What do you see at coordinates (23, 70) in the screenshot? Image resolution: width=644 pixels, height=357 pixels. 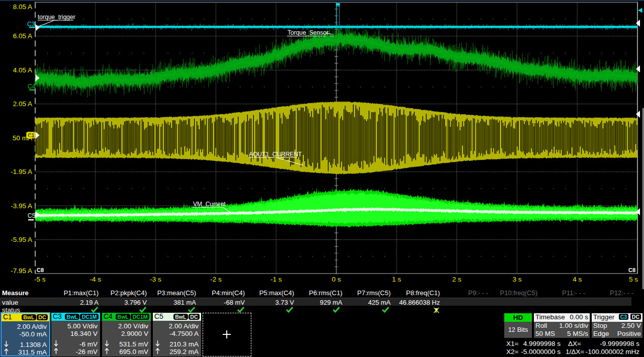 I see `svg-text: 4.05 A` at bounding box center [23, 70].